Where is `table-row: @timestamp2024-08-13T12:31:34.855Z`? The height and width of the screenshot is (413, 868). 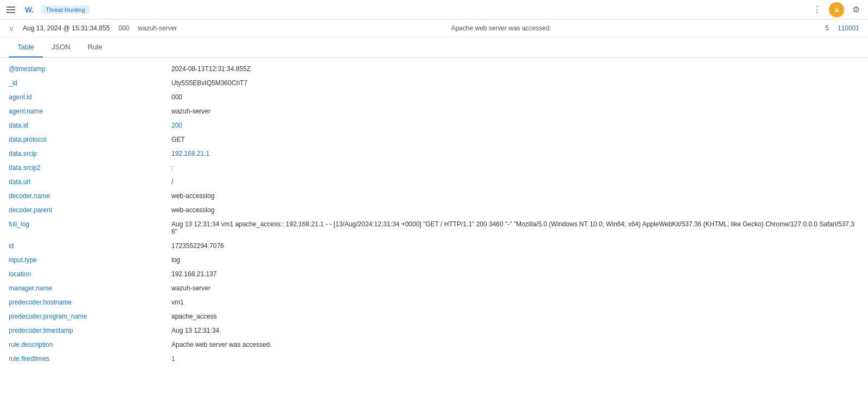
table-row: @timestamp2024-08-13T12:31:34.855Z is located at coordinates (434, 69).